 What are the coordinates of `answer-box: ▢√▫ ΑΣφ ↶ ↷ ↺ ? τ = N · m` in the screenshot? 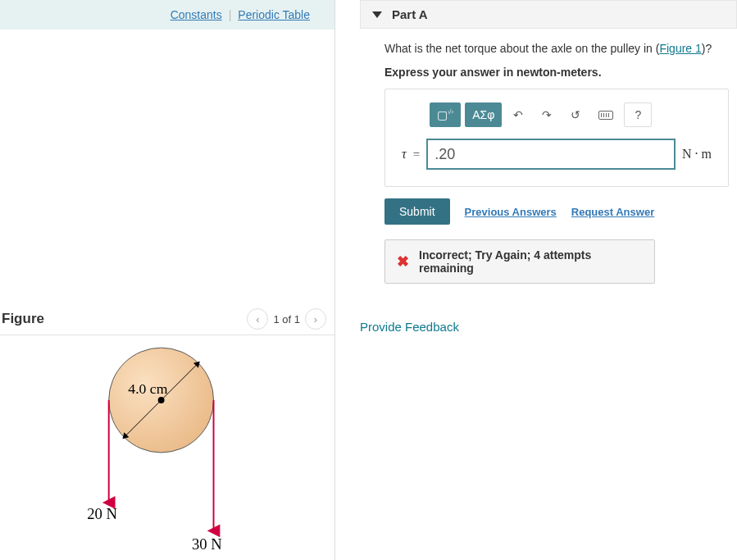 It's located at (557, 138).